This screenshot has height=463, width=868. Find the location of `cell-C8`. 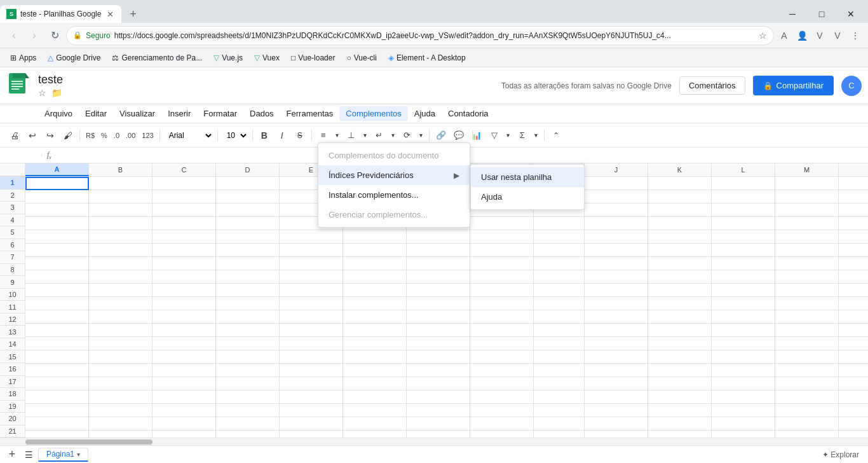

cell-C8 is located at coordinates (184, 277).